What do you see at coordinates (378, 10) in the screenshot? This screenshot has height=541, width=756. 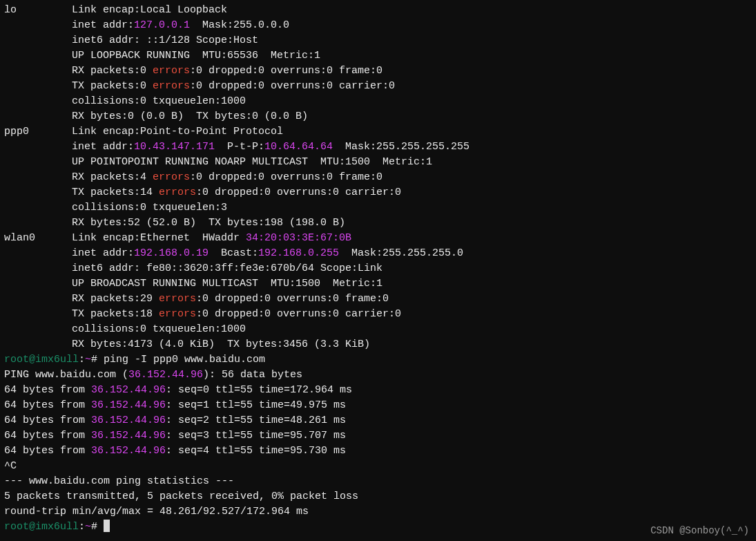 I see `terminal-line: loLink encap:Local Loopback` at bounding box center [378, 10].